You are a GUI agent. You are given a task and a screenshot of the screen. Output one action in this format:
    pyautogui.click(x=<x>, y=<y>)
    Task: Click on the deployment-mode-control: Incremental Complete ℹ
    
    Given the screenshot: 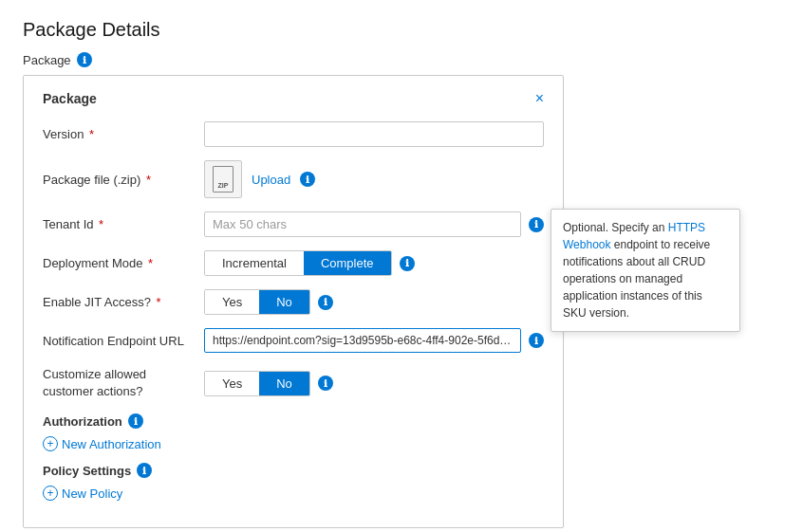 What is the action you would take?
    pyautogui.click(x=374, y=264)
    